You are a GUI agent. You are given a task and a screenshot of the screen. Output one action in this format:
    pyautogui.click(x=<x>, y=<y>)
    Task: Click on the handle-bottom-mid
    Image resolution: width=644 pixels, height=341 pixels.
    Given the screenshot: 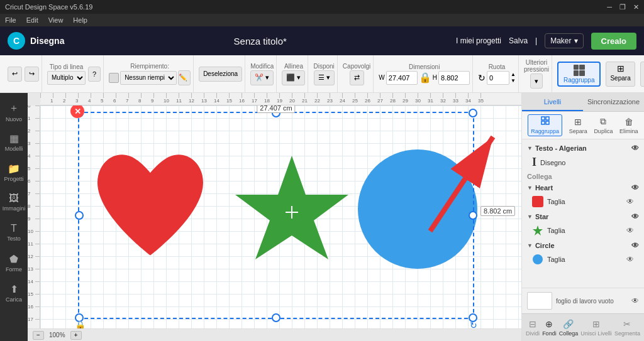 What is the action you would take?
    pyautogui.click(x=276, y=318)
    